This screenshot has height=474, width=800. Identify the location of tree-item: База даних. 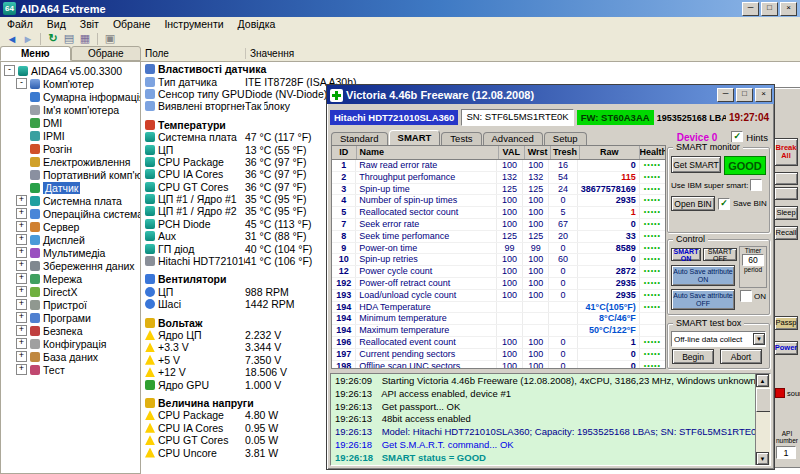
(70, 356).